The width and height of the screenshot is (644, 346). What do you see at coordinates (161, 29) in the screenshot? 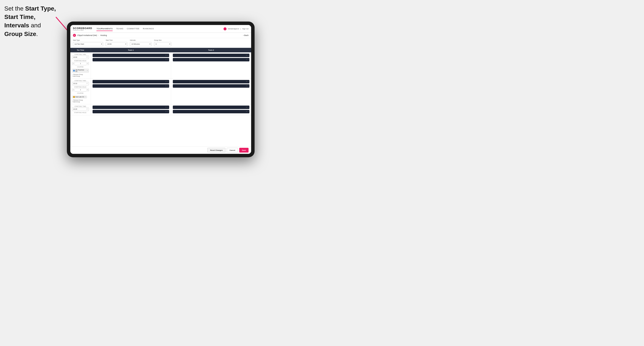
I see `navigation-bar: SCOREBOARD Powered by clippd TOURNAMENTS…` at bounding box center [161, 29].